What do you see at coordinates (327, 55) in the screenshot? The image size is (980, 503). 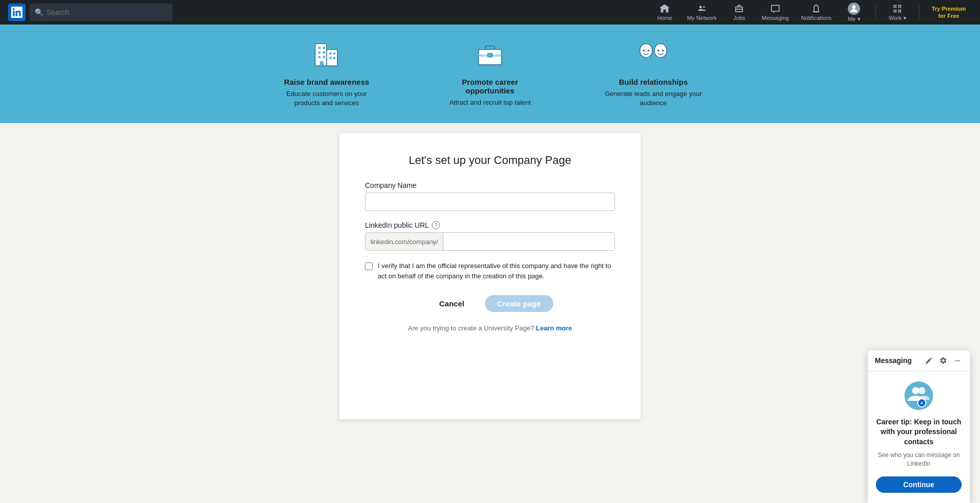 I see `building-icon` at bounding box center [327, 55].